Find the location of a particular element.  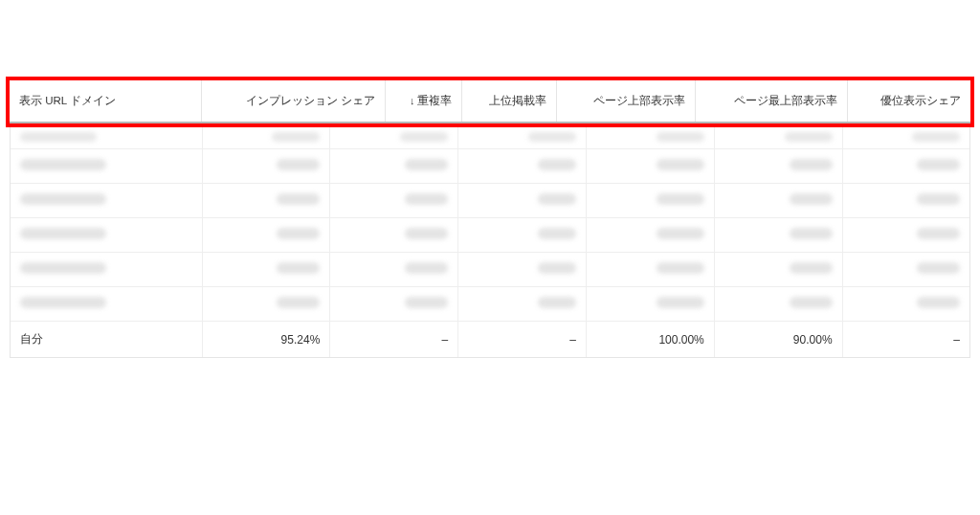

col-header-label: 優位表示シェア is located at coordinates (921, 101).